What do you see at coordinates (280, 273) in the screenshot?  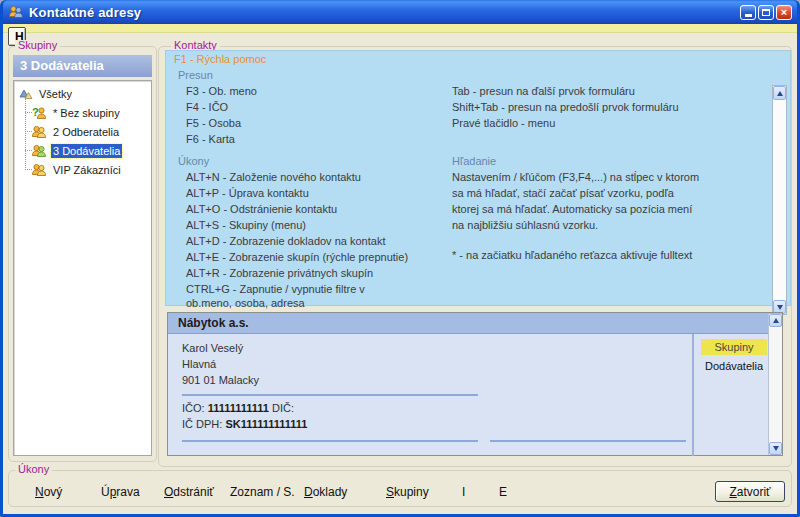 I see `help-line: ALT+R - Zobrazenie privátnych skupín` at bounding box center [280, 273].